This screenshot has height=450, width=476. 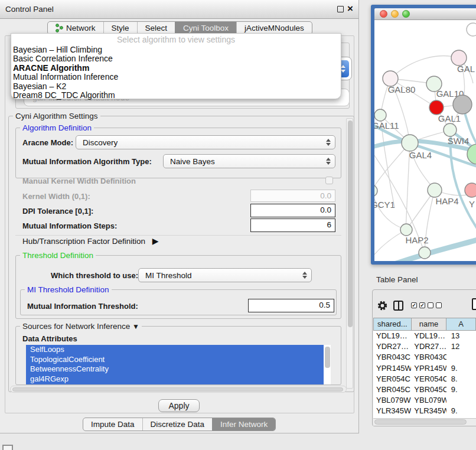 What do you see at coordinates (461, 336) in the screenshot?
I see `table-cell: 13` at bounding box center [461, 336].